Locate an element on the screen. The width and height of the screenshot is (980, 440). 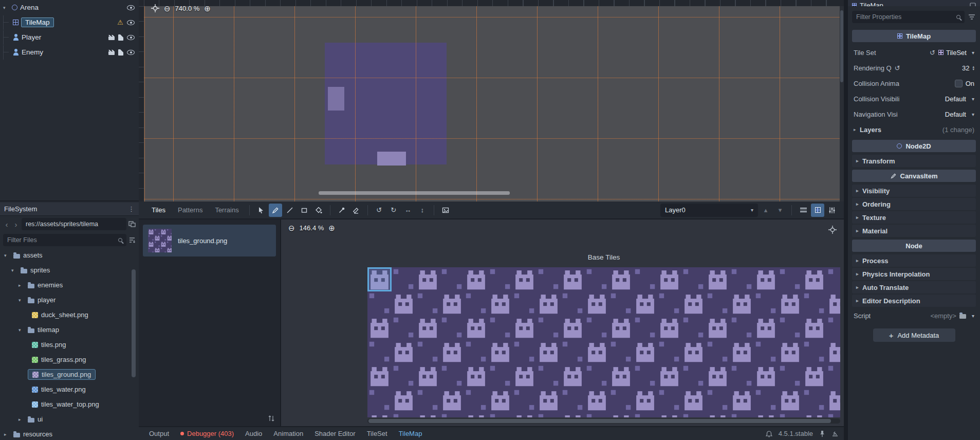
atlas-settings-button is located at coordinates (832, 210).